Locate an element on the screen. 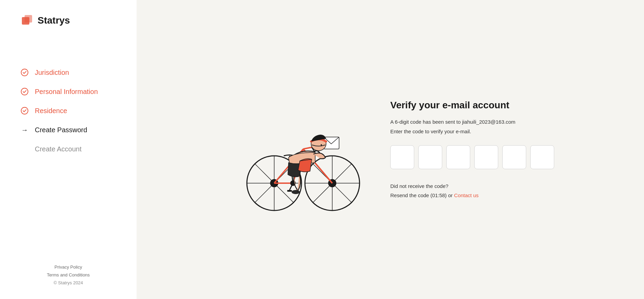  logo-icon is located at coordinates (27, 21).